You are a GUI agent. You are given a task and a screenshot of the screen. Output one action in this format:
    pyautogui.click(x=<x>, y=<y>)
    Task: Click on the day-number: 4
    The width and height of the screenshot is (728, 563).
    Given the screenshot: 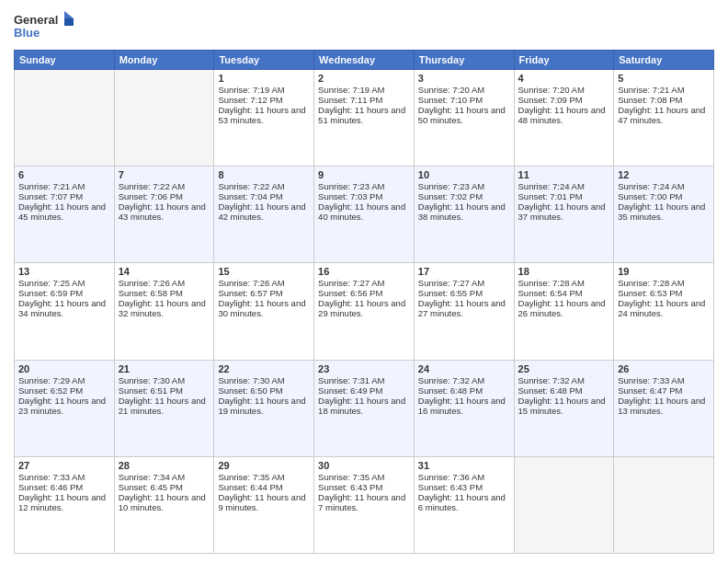 What is the action you would take?
    pyautogui.click(x=564, y=78)
    